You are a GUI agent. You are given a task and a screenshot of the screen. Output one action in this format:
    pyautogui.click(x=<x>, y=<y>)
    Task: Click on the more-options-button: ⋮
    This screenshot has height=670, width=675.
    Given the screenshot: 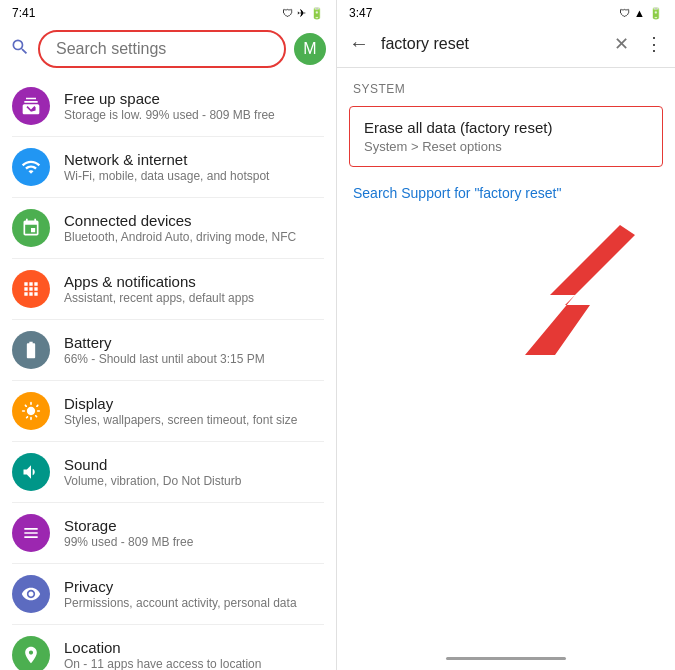 What is the action you would take?
    pyautogui.click(x=654, y=44)
    